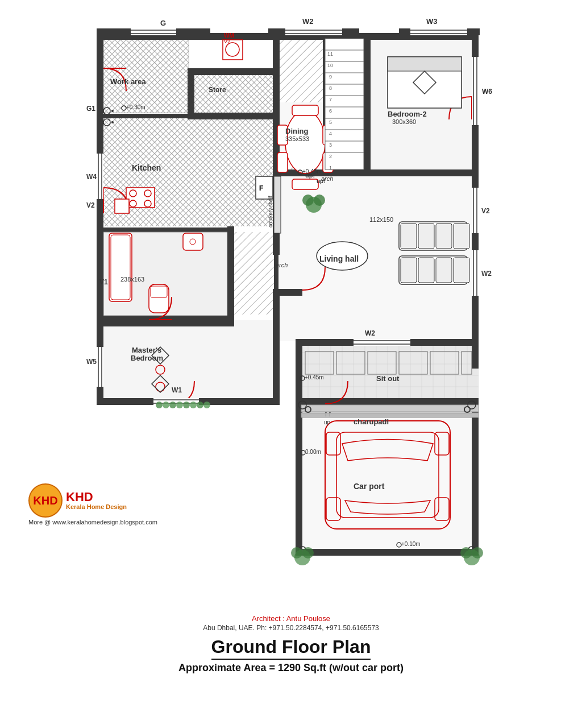  I want to click on plan-subtitle: Approximate Area = 1290 Sq.ft (w/out car…, so click(291, 668).